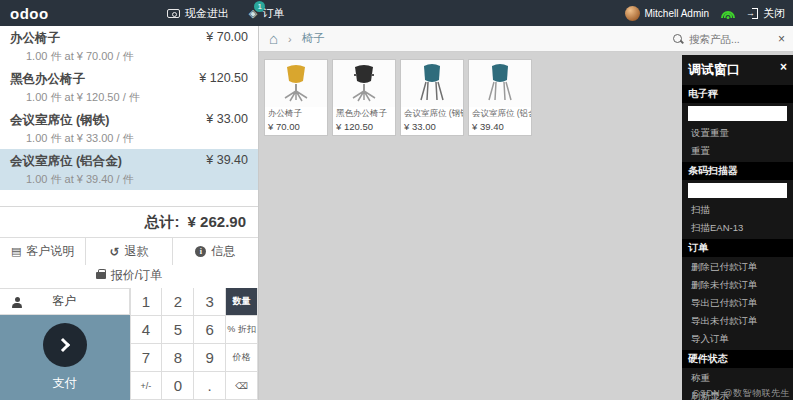  What do you see at coordinates (17, 302) in the screenshot?
I see `person-icon` at bounding box center [17, 302].